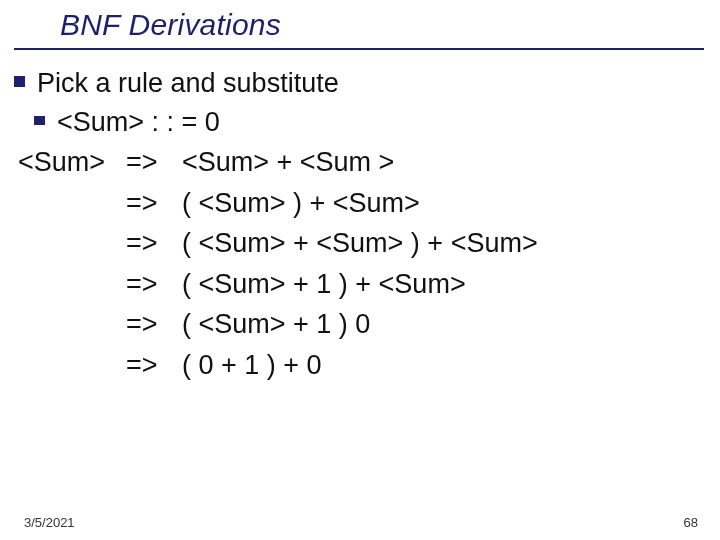 The width and height of the screenshot is (720, 540). I want to click on lead-text: Pick a rule and substitute, so click(188, 84).